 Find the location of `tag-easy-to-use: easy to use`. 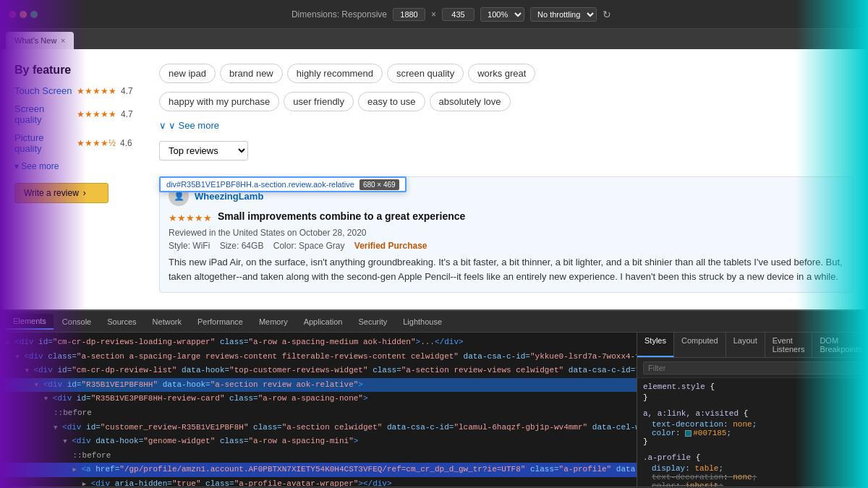

tag-easy-to-use: easy to use is located at coordinates (392, 101).